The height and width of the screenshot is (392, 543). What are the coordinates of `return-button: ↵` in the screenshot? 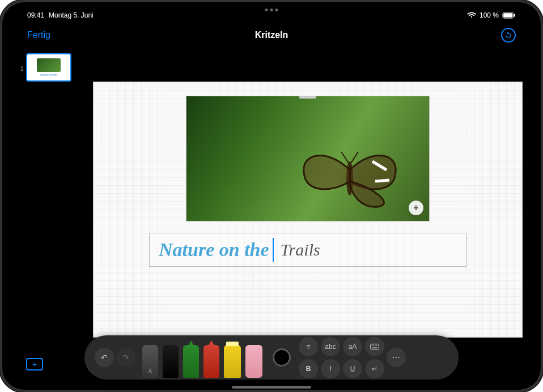 It's located at (375, 369).